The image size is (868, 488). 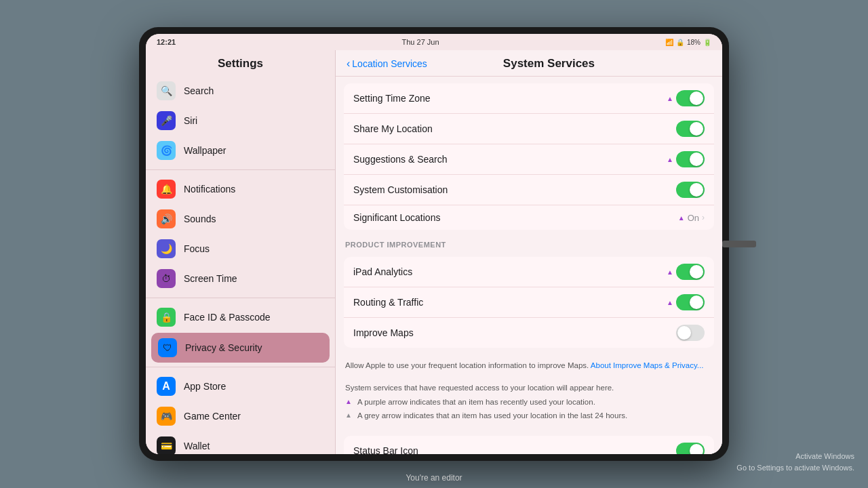 What do you see at coordinates (688, 42) in the screenshot?
I see `status-icons: 📶 🔒 18% 🔋` at bounding box center [688, 42].